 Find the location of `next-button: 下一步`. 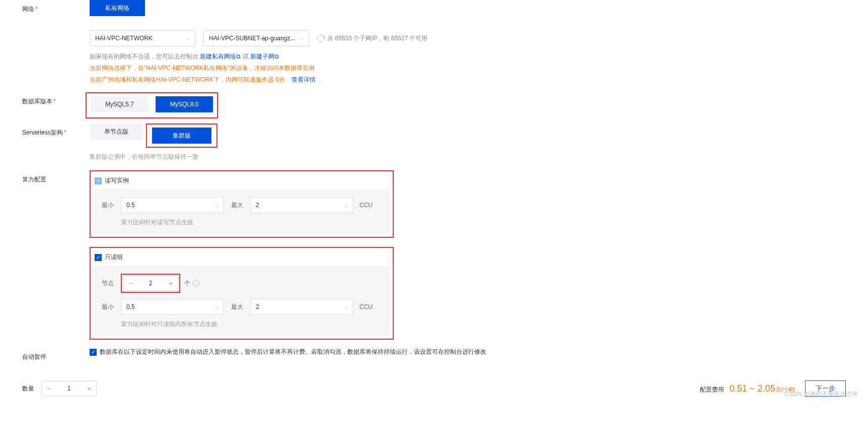

next-button: 下一步 is located at coordinates (826, 389).